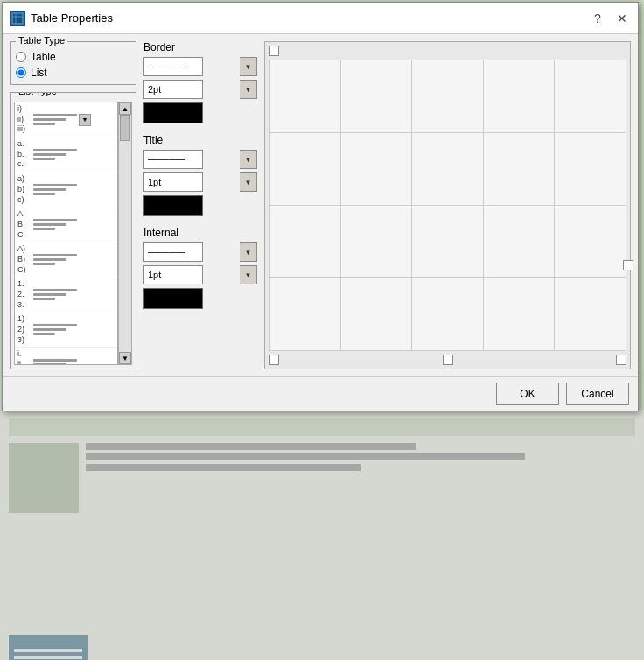 The image size is (644, 660). What do you see at coordinates (448, 360) in the screenshot?
I see `preview-checkbox-bottomcenter` at bounding box center [448, 360].